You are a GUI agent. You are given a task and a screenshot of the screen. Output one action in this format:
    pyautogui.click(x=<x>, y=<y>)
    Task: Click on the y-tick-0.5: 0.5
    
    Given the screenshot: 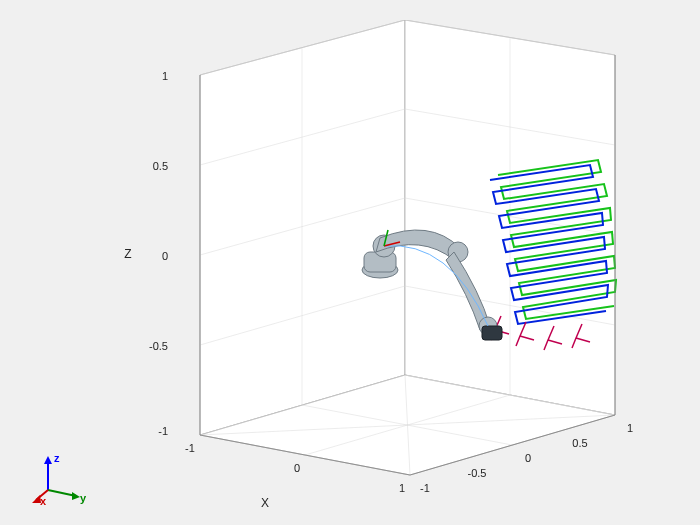 What is the action you would take?
    pyautogui.click(x=580, y=443)
    